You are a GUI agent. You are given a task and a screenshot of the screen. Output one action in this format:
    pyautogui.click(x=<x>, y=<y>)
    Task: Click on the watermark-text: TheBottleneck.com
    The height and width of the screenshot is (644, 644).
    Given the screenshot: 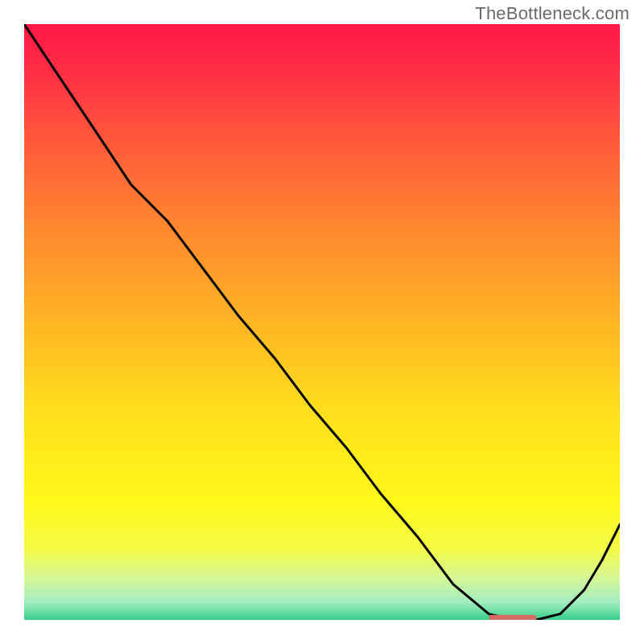 What is the action you would take?
    pyautogui.click(x=552, y=14)
    